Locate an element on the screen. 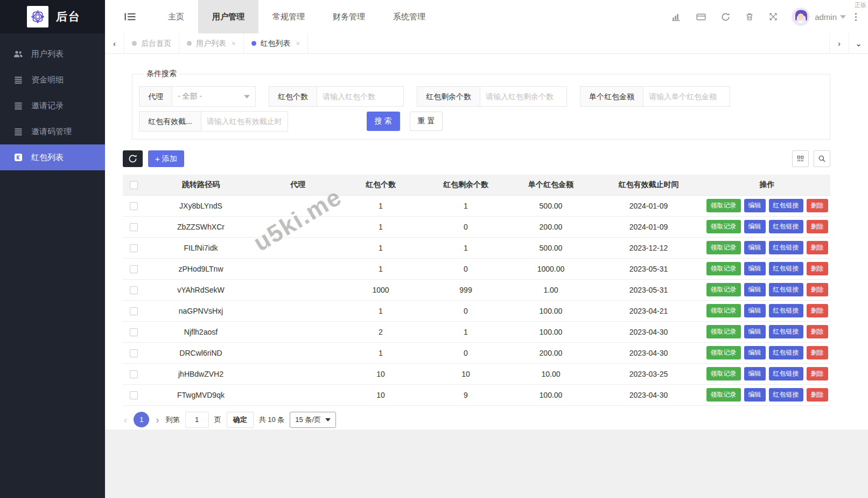  tabs-menu-button: ⌄ is located at coordinates (858, 43).